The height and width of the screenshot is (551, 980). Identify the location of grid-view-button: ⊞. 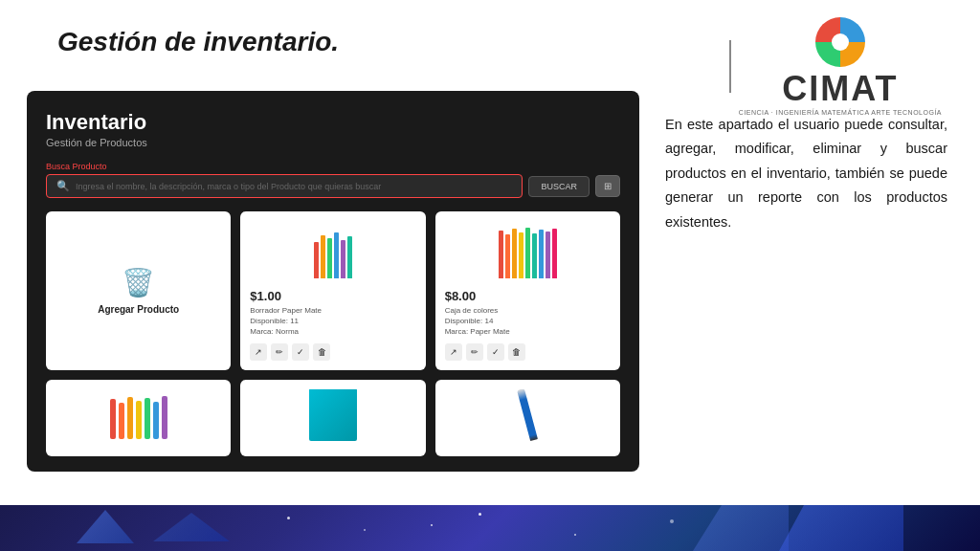
(608, 186).